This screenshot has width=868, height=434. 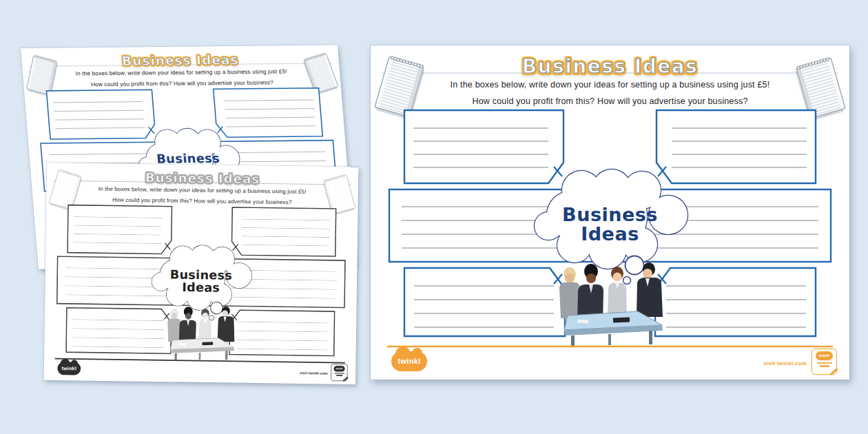 What do you see at coordinates (610, 85) in the screenshot?
I see `instruction-line-1: In the boxes below, write down your idea…` at bounding box center [610, 85].